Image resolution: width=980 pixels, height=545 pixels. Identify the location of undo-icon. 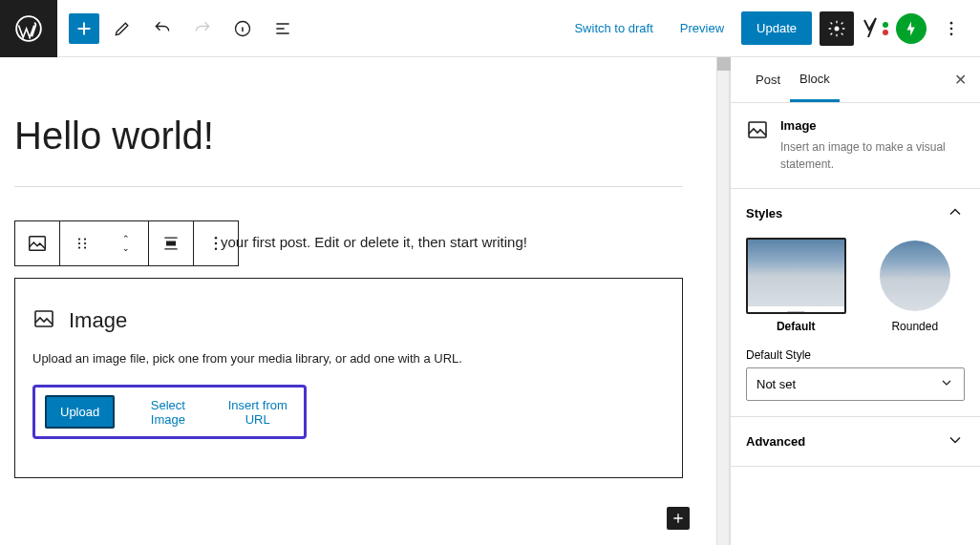
(162, 29).